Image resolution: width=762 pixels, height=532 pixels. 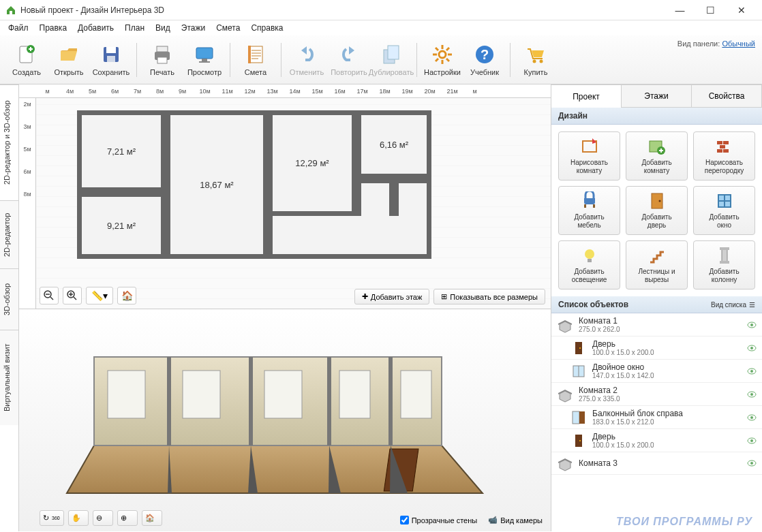 What do you see at coordinates (10, 377) in the screenshot?
I see `side-tab-virtual: Виртуальный визит` at bounding box center [10, 377].